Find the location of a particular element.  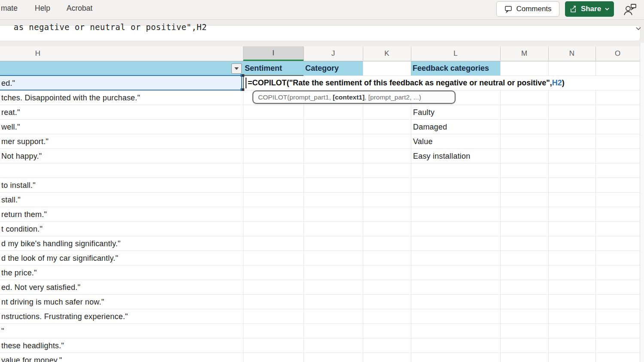

cell-H10: stall." is located at coordinates (122, 200).